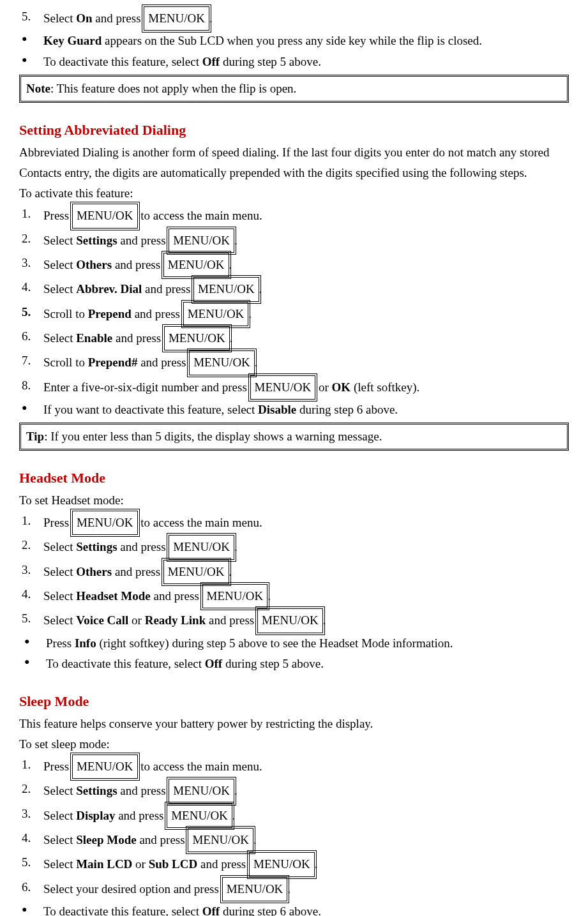 This screenshot has height=916, width=588. Describe the element at coordinates (200, 216) in the screenshot. I see `text: to access the main menu.` at that location.